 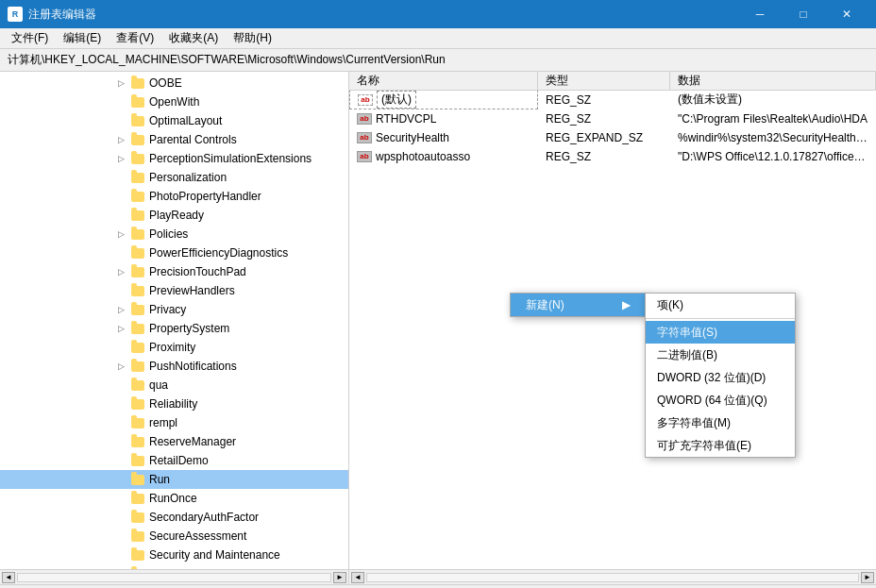 What do you see at coordinates (613, 81) in the screenshot?
I see `content-header: 名称 类型 数据` at bounding box center [613, 81].